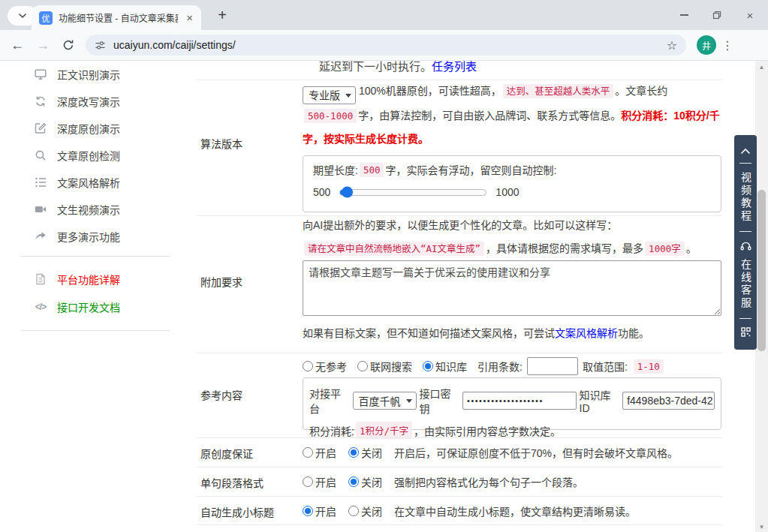 The width and height of the screenshot is (768, 532). Describe the element at coordinates (77, 236) in the screenshot. I see `sidebar-item-more-demos: 更多演示功能` at that location.